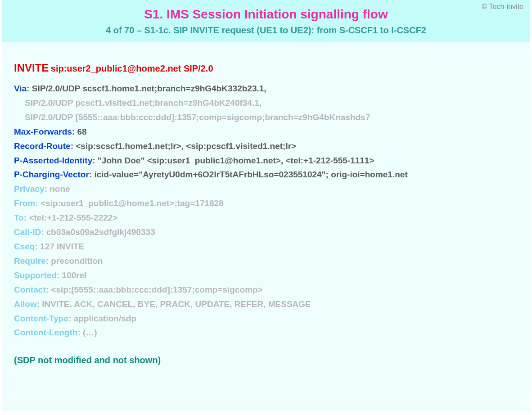 This screenshot has height=415, width=532. I want to click on copyright-text: © Tech-invite, so click(503, 7).